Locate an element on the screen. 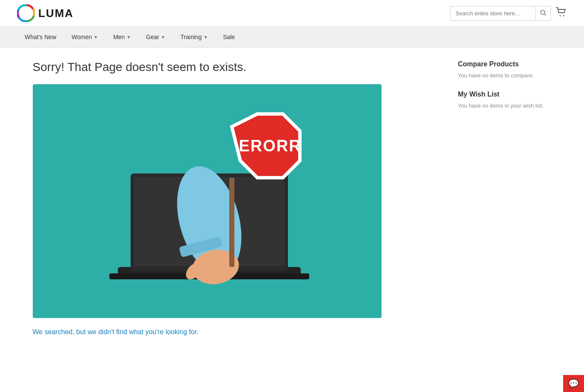 This screenshot has height=392, width=584. logo-area: LUMA is located at coordinates (45, 13).